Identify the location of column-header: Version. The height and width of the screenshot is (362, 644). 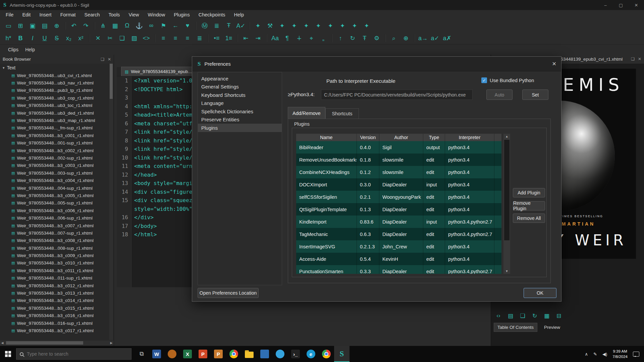
(368, 137).